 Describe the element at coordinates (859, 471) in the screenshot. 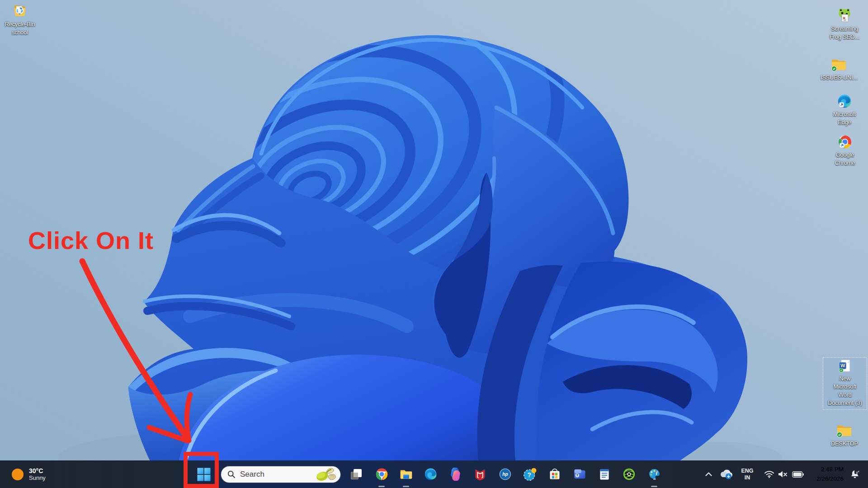

I see `svg-text: z` at that location.